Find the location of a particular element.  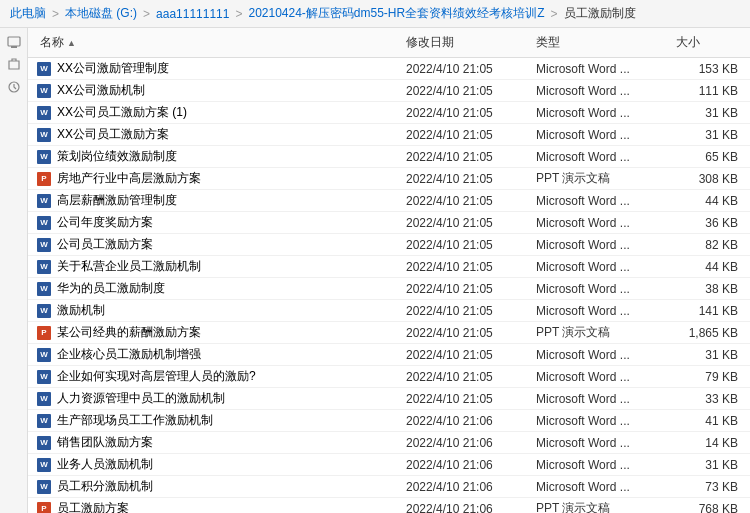

address-folder2: 20210424-解压密码dm55-HR全套资料绩效经考核培训Z is located at coordinates (396, 14).